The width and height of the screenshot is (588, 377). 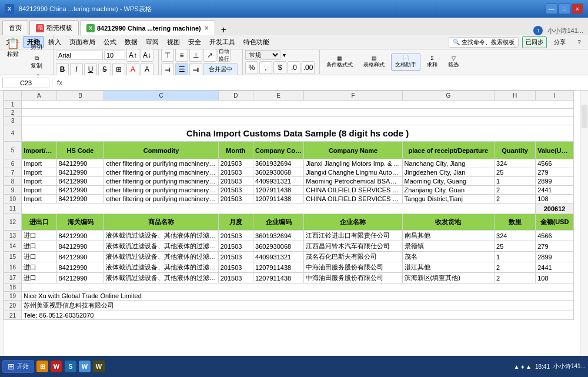 What do you see at coordinates (252, 68) in the screenshot?
I see `percent-button: %` at bounding box center [252, 68].